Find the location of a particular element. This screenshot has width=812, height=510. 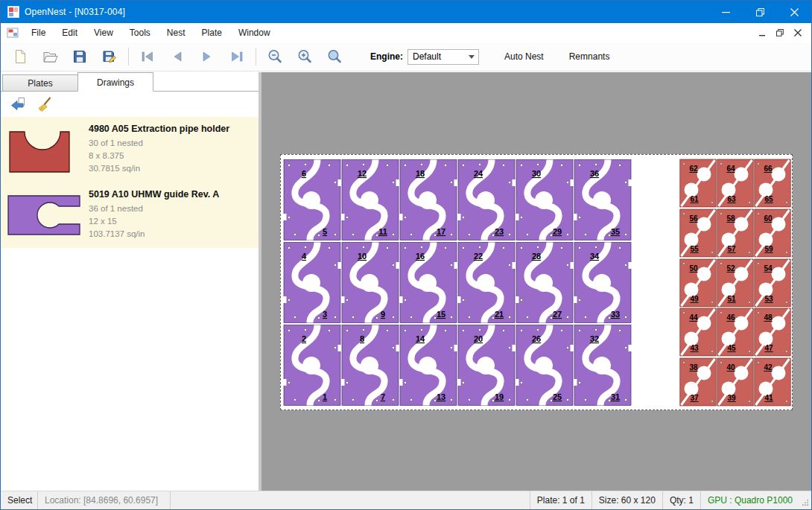

part-number: 52 is located at coordinates (731, 268).